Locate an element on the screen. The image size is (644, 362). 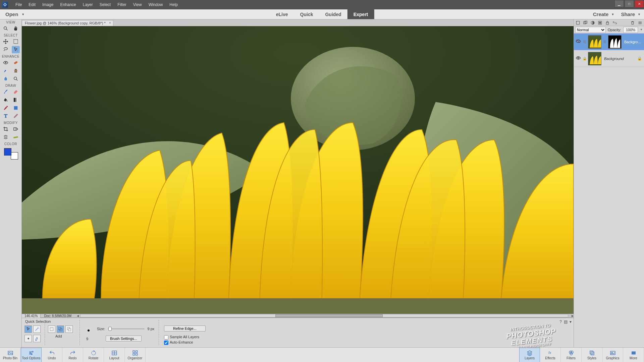
sponge-tool is located at coordinates (16, 79).